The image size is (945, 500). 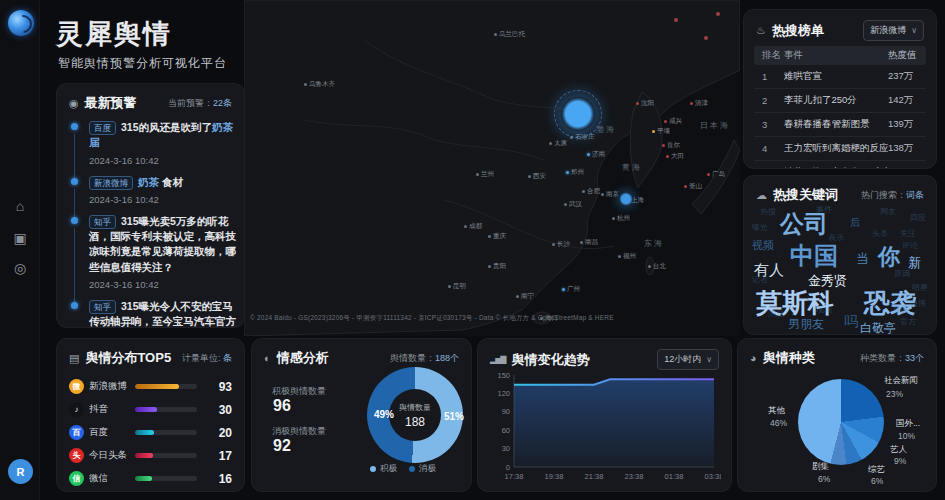 What do you see at coordinates (918, 304) in the screenshot?
I see `cloud-word: 微博` at bounding box center [918, 304].